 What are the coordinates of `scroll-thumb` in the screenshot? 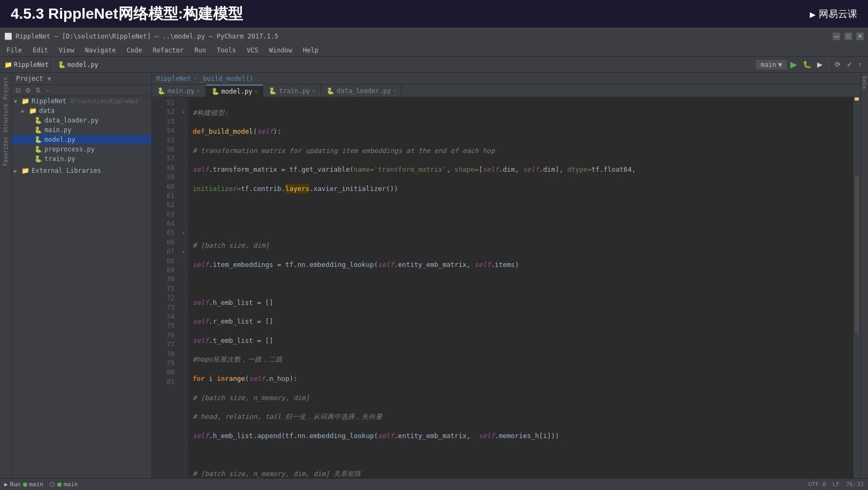 It's located at (857, 255).